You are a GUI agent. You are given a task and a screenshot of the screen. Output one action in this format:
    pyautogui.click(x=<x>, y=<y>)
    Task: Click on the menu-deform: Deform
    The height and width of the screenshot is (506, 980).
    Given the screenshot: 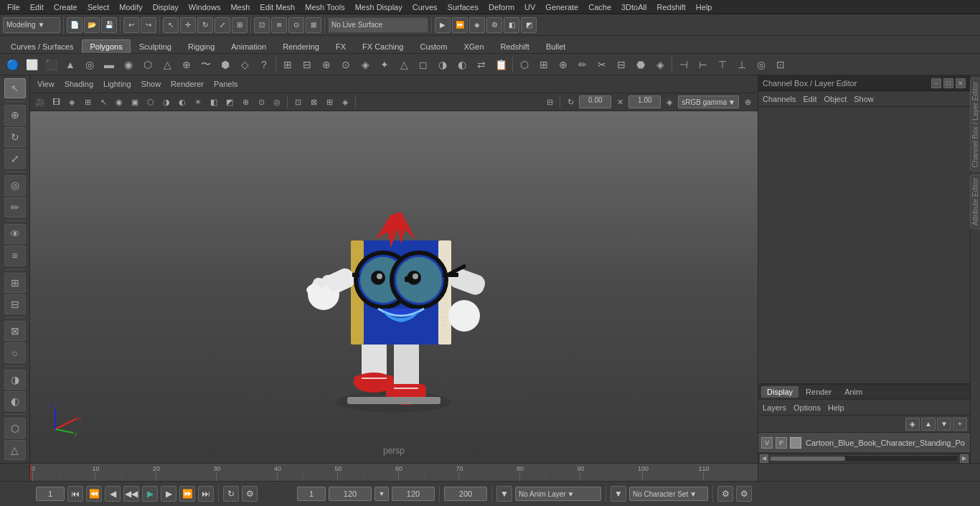 What is the action you would take?
    pyautogui.click(x=501, y=7)
    